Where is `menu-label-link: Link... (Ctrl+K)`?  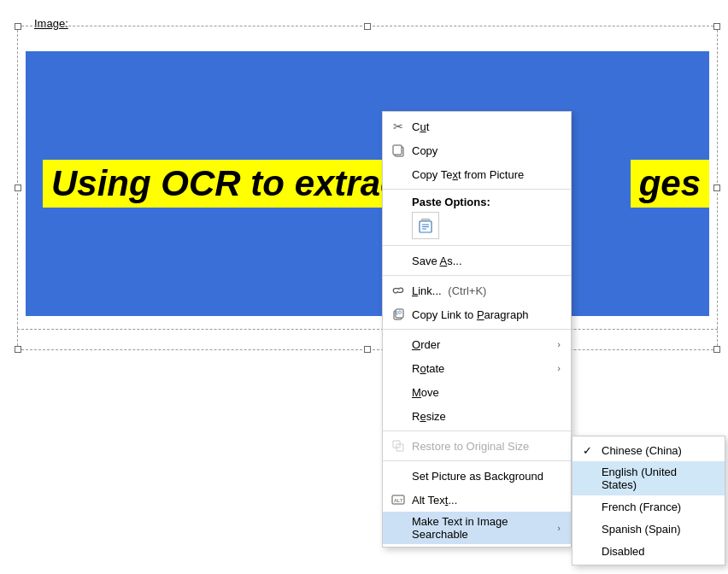 menu-label-link: Link... (Ctrl+K) is located at coordinates (486, 290).